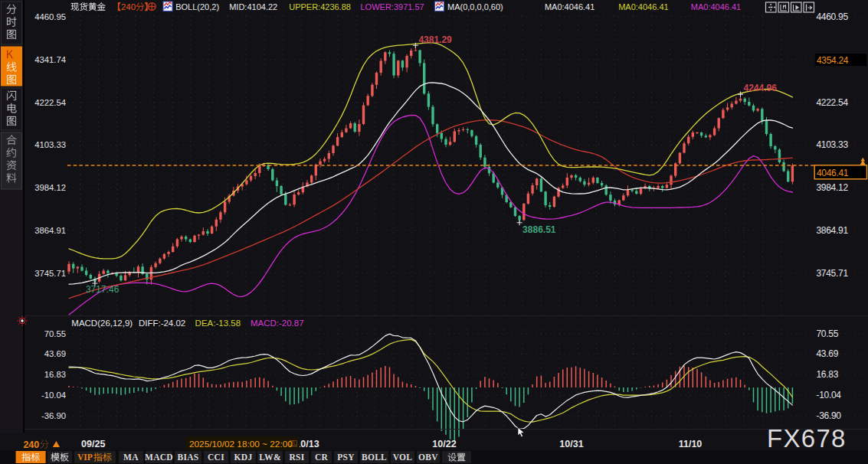 The height and width of the screenshot is (464, 868). What do you see at coordinates (93, 444) in the screenshot?
I see `svg-text: 09/25` at bounding box center [93, 444].